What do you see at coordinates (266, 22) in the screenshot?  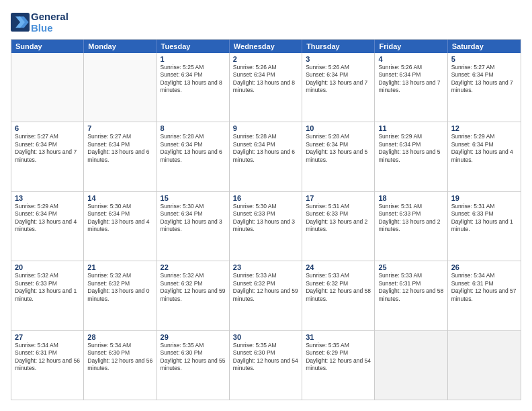 I see `header: General Blue` at bounding box center [266, 22].